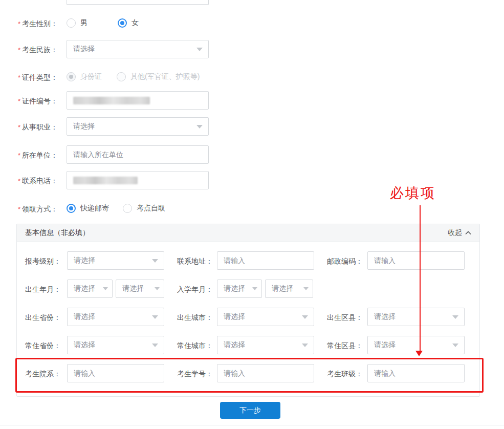 This screenshot has width=504, height=429. Describe the element at coordinates (158, 77) in the screenshot. I see `id-type-option-other: 其他(军官证、护照等)` at that location.